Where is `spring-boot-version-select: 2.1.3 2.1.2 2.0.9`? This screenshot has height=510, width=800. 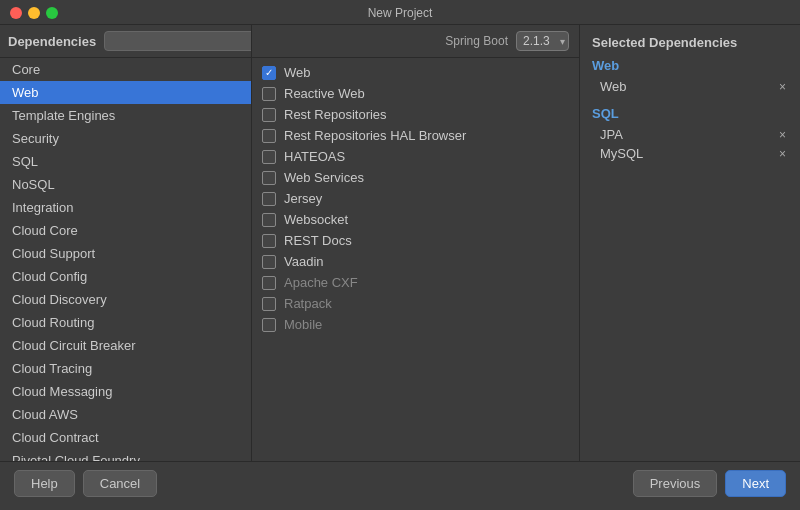
spring-boot-version-select: 2.1.3 2.1.2 2.0.9 is located at coordinates (542, 41).